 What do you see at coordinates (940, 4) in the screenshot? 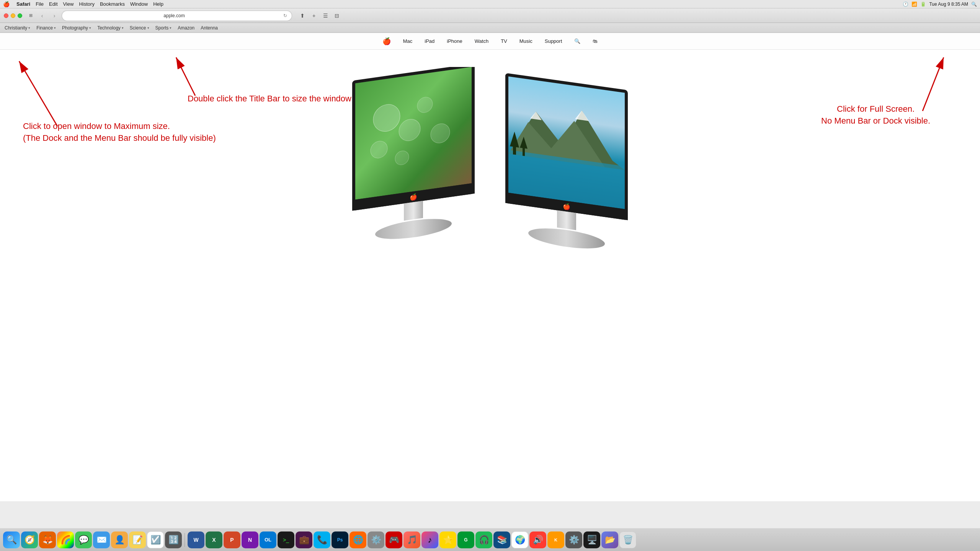
I see `menu-bar-right: 🕐 📶 🔋 Tue Aug 9 8:35 AM 🔍` at bounding box center [940, 4].